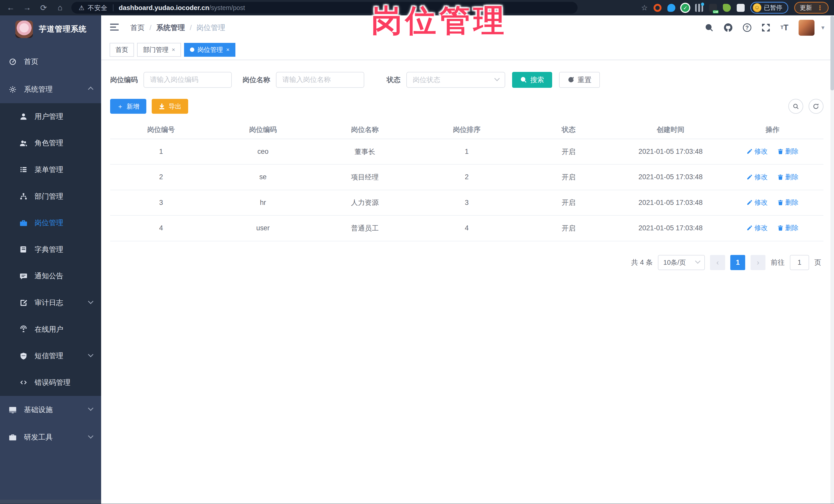 The width and height of the screenshot is (834, 504). Describe the element at coordinates (816, 106) in the screenshot. I see `refresh-button` at that location.